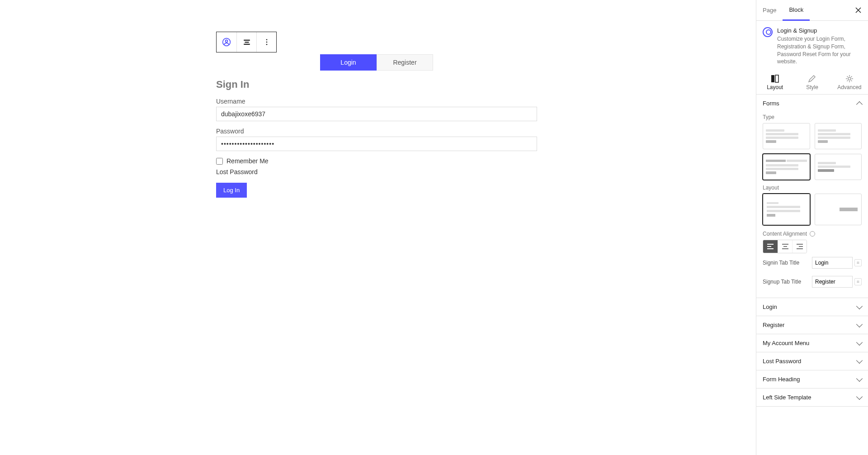 This screenshot has width=868, height=455. I want to click on lost-password-link: Lost Password, so click(237, 172).